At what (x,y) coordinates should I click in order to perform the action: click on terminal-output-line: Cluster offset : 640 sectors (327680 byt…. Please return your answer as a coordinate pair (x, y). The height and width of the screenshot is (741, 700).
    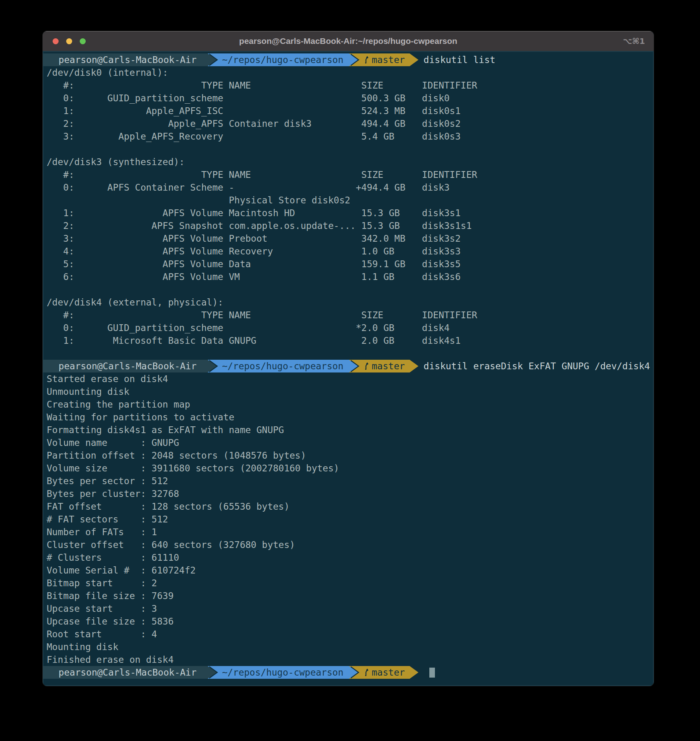
    Looking at the image, I should click on (348, 545).